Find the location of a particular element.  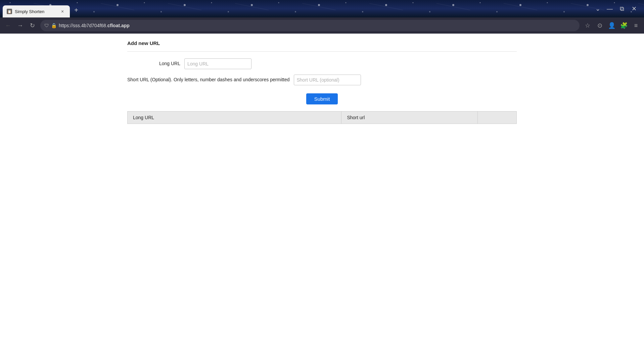

col-short-url-header: Short url is located at coordinates (410, 118).